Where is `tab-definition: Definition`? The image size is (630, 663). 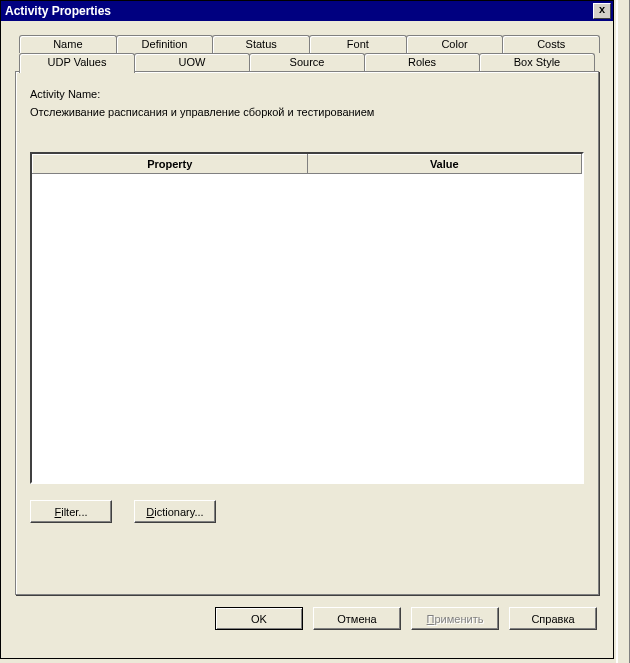
tab-definition: Definition is located at coordinates (165, 44).